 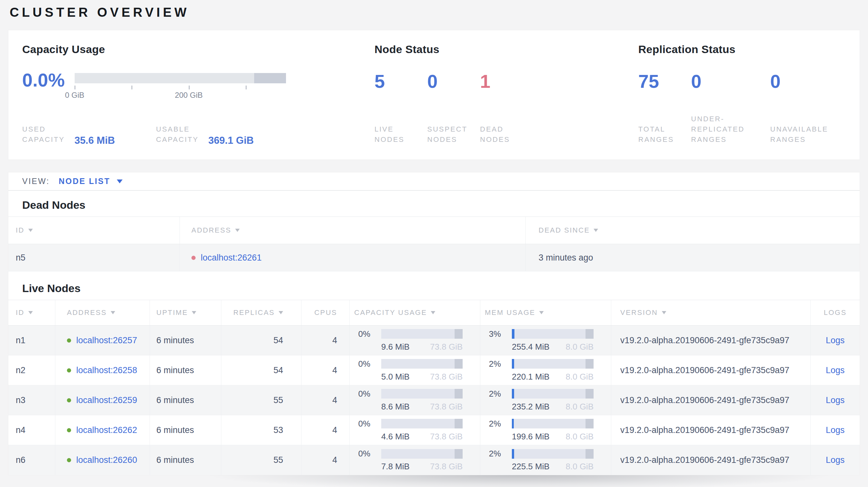 What do you see at coordinates (434, 430) in the screenshot?
I see `live-node-row: n4 localhost:26262 6 minutes 53 4 0% 4.6…` at bounding box center [434, 430].